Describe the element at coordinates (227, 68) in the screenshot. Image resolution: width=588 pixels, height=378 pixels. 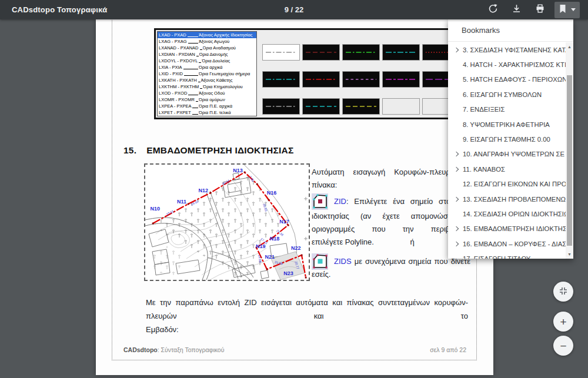
I see `linetype-name: Όρια αρχικά` at that location.